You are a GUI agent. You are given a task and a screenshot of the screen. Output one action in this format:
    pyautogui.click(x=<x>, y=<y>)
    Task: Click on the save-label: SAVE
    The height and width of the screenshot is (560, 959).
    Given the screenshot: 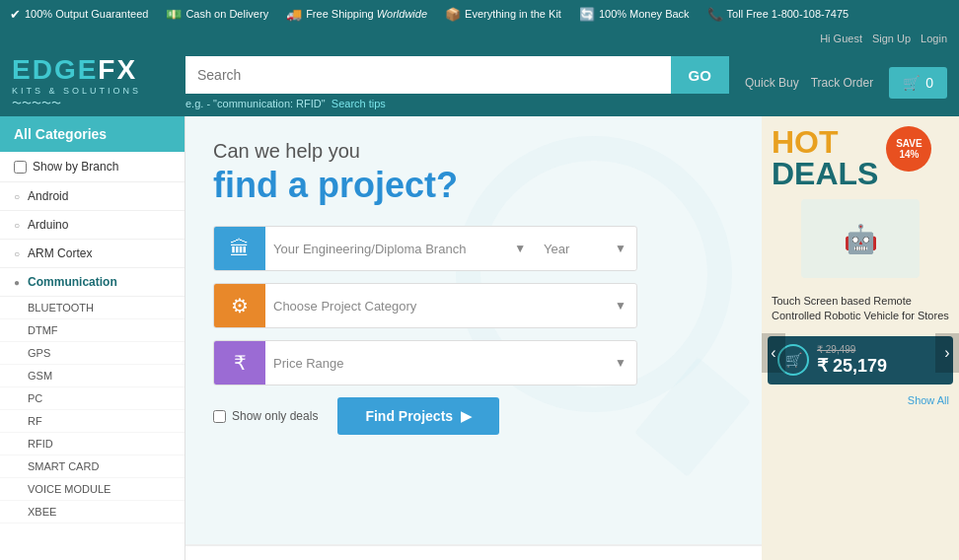 What is the action you would take?
    pyautogui.click(x=910, y=144)
    